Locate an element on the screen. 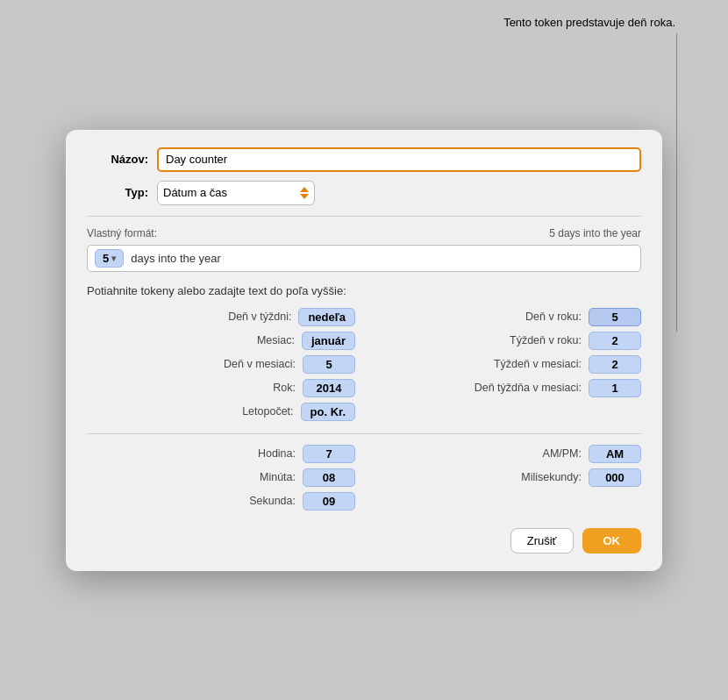 Image resolution: width=728 pixels, height=700 pixels. custom-format-preview: 5 days into the year is located at coordinates (595, 233).